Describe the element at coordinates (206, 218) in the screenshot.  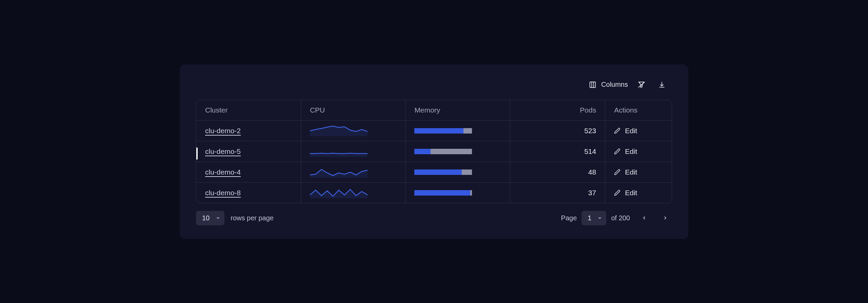
I see `rows-per-page-value: 10` at that location.